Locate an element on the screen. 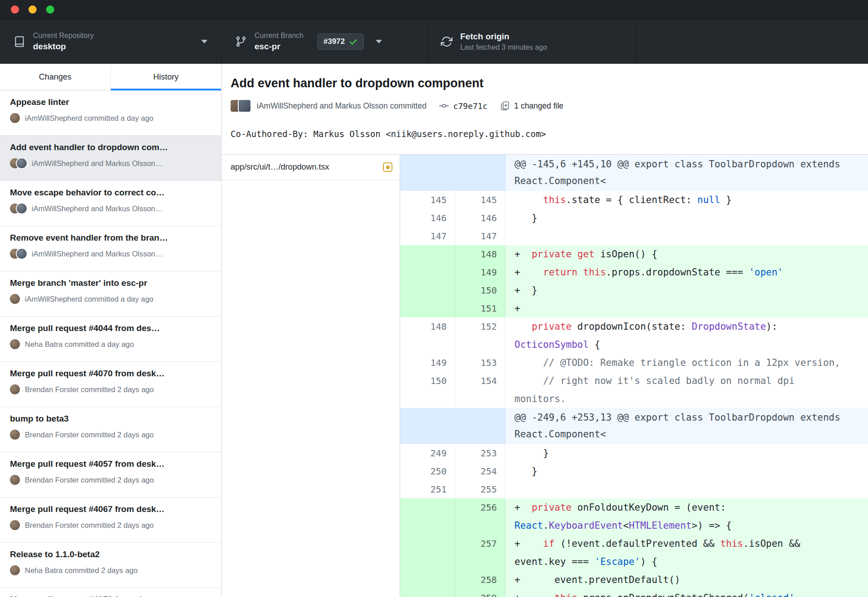  tab-changes: Changes is located at coordinates (55, 77).